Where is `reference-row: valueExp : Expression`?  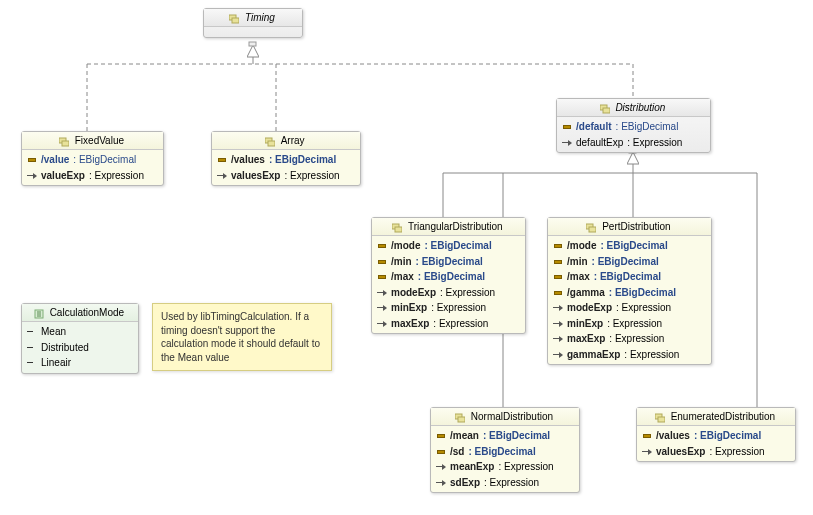 reference-row: valueExp : Expression is located at coordinates (92, 176).